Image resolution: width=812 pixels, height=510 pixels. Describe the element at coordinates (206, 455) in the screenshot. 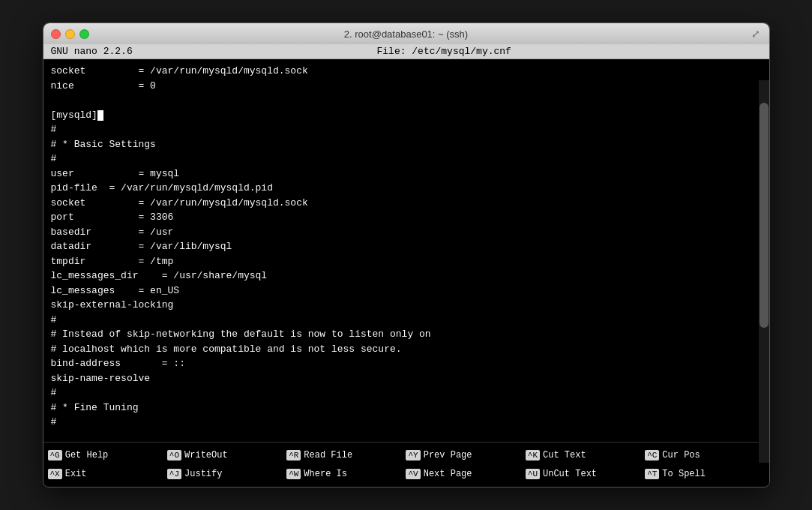

I see `label-writeout: WriteOut` at that location.